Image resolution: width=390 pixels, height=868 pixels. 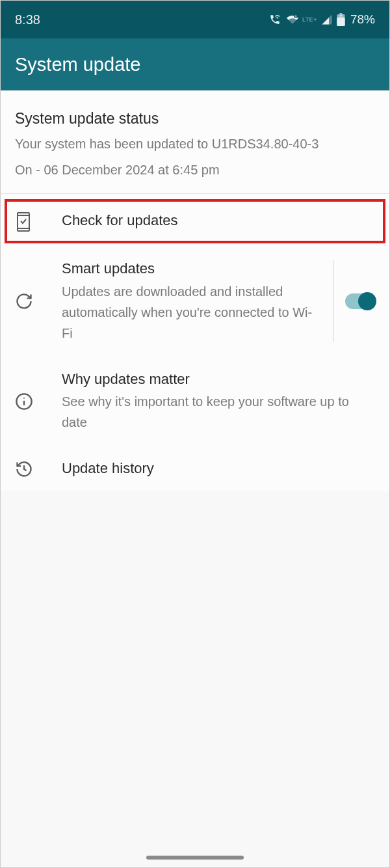 What do you see at coordinates (327, 20) in the screenshot?
I see `signal-icon` at bounding box center [327, 20].